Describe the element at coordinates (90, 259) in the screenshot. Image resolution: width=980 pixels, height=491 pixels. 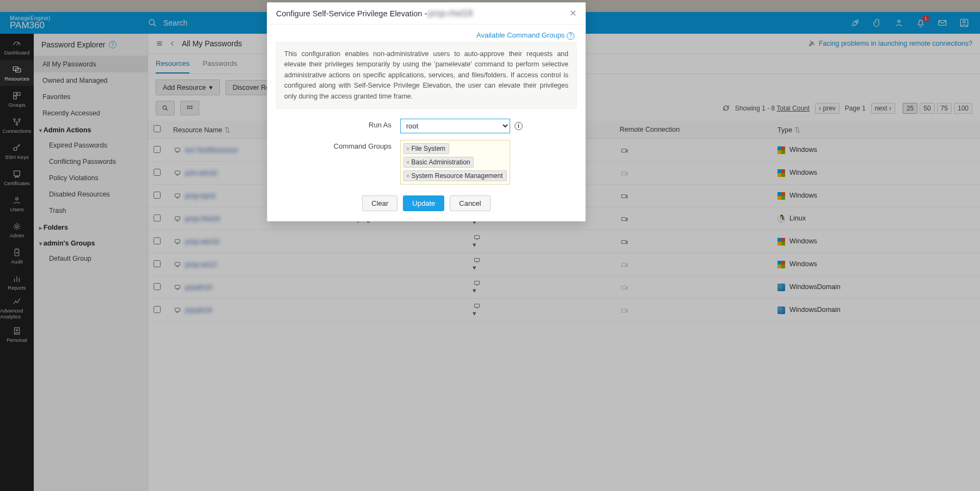
I see `explorer-item: Default Group` at that location.